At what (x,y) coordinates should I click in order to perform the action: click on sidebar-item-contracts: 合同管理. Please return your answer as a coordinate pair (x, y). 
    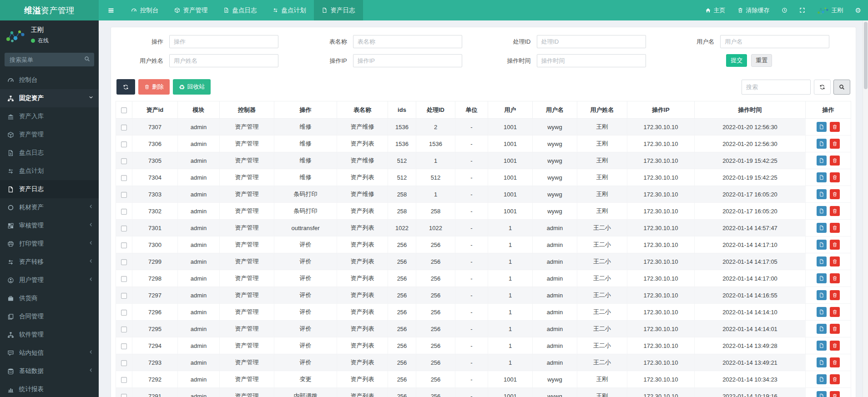
    Looking at the image, I should click on (49, 317).